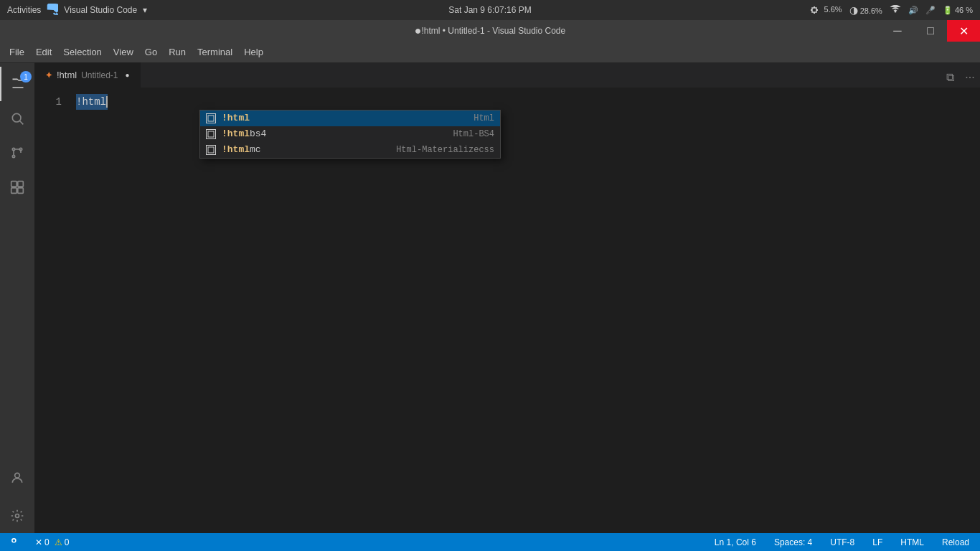  I want to click on error-count: 0, so click(47, 542).